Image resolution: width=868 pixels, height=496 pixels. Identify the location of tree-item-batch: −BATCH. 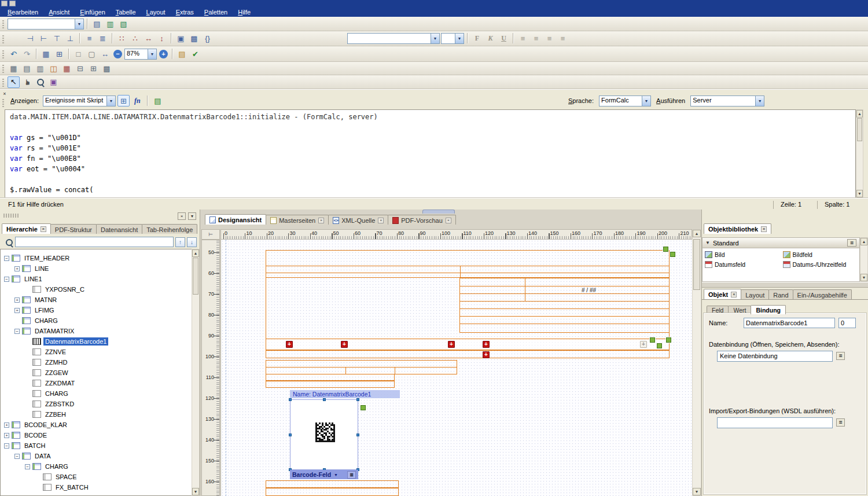
(96, 446).